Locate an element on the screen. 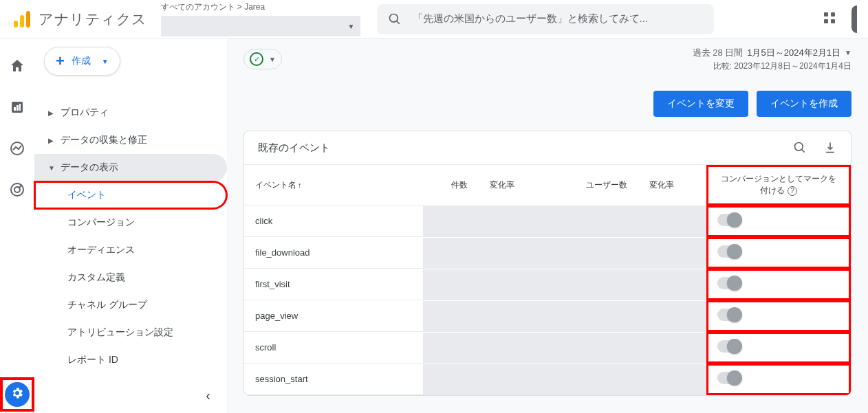  home-icon is located at coordinates (17, 66).